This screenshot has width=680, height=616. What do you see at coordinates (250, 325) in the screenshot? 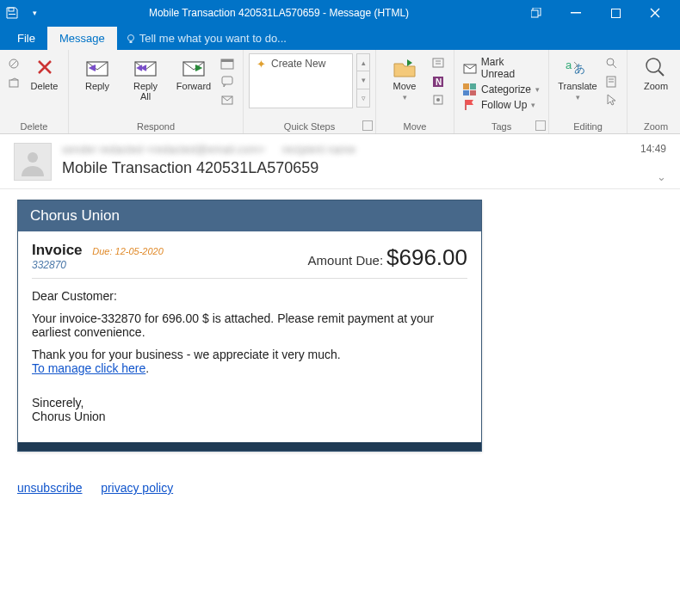
I see `body-line-1: Your invoice-332870 for 696.00 $ is atta…` at bounding box center [250, 325].